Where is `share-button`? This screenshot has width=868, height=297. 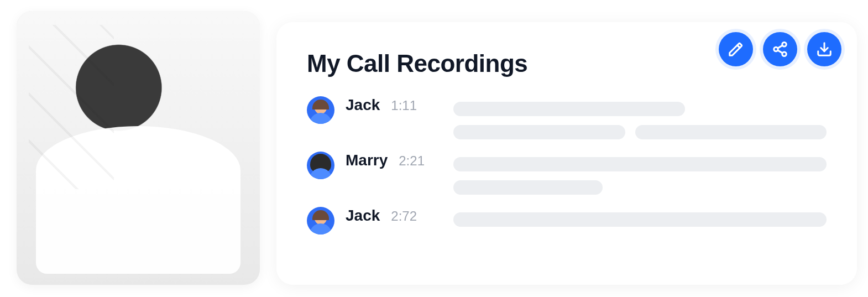
share-button is located at coordinates (780, 49).